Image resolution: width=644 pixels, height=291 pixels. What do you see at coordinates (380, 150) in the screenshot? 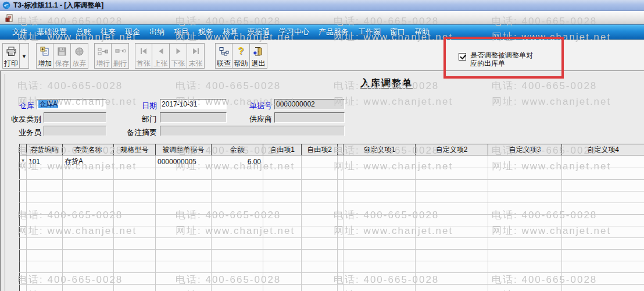
I see `col-header-custom-item-1: 自定义项1` at bounding box center [380, 150].